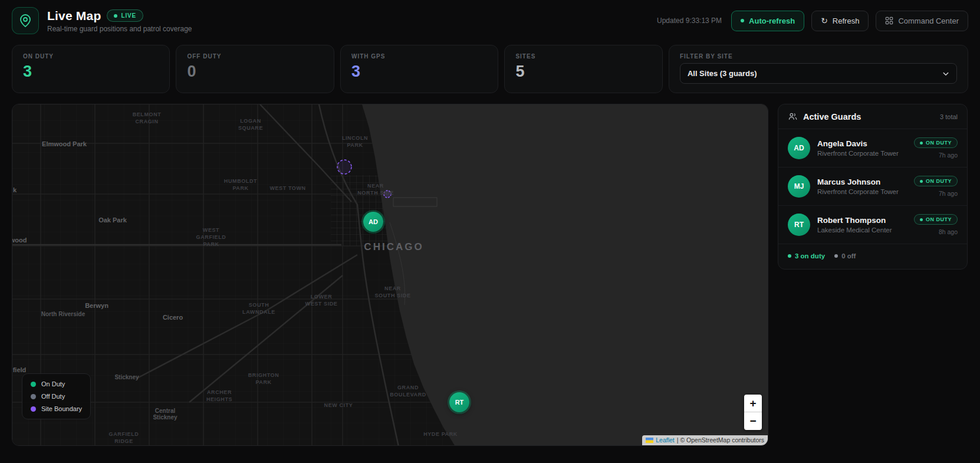  Describe the element at coordinates (845, 256) in the screenshot. I see `off-duty-count: 0 off` at that location.